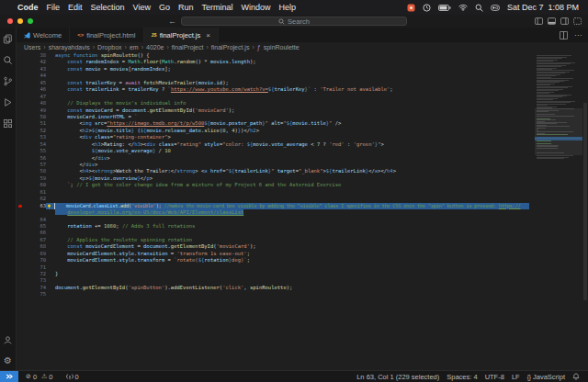 The width and height of the screenshot is (588, 382). Describe the element at coordinates (273, 158) in the screenshot. I see `code-line-56: 56 </div>` at that location.